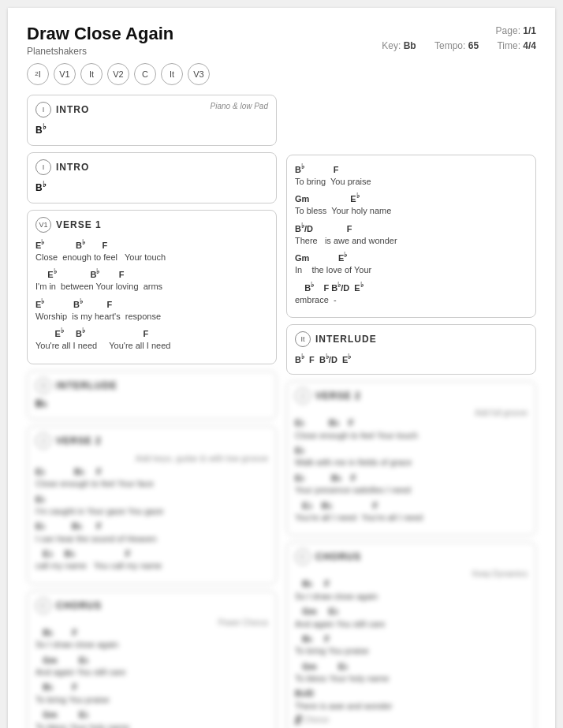 This screenshot has height=728, width=563. I want to click on verse1-header: V1 VERSE 1, so click(151, 225).